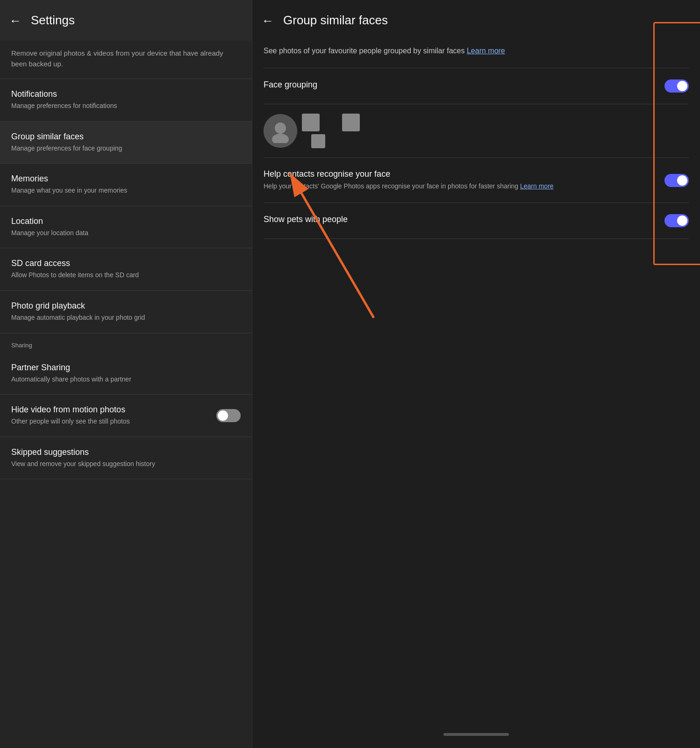 Image resolution: width=700 pixels, height=748 pixels. What do you see at coordinates (126, 374) in the screenshot?
I see `sidebar-item-partner-sharing: Partner Sharing Automatically share phot…` at bounding box center [126, 374].